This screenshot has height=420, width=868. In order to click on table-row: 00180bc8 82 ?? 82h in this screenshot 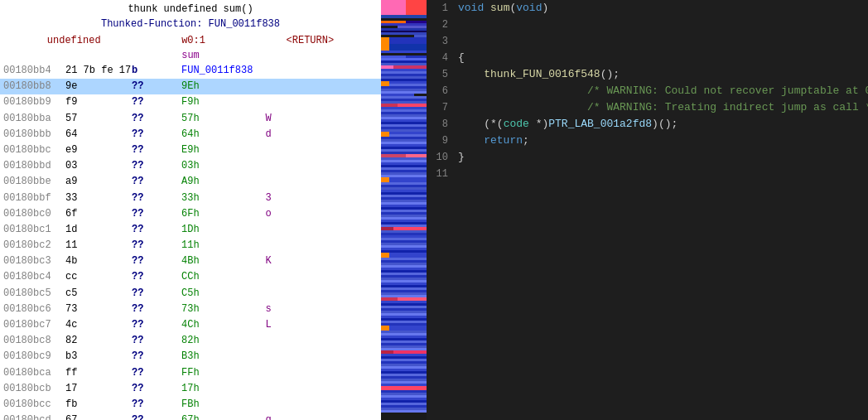, I will do `click(190, 341)`.